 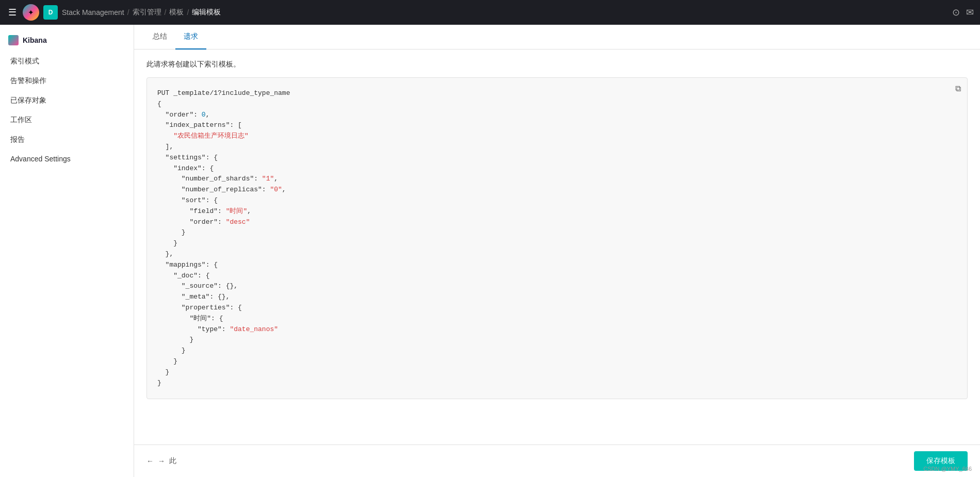 I want to click on bottom-bar: ← → 此 保存模板, so click(x=557, y=461).